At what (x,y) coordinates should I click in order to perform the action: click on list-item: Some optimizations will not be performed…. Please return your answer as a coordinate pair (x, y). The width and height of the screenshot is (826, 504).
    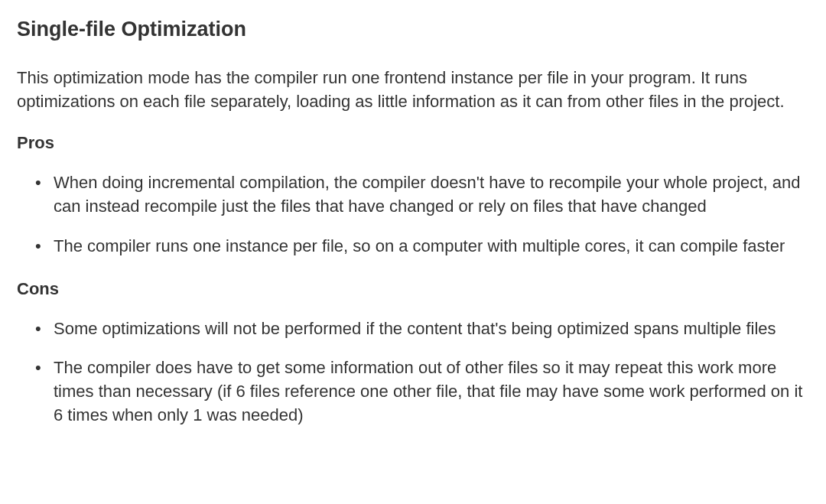
    Looking at the image, I should click on (431, 329).